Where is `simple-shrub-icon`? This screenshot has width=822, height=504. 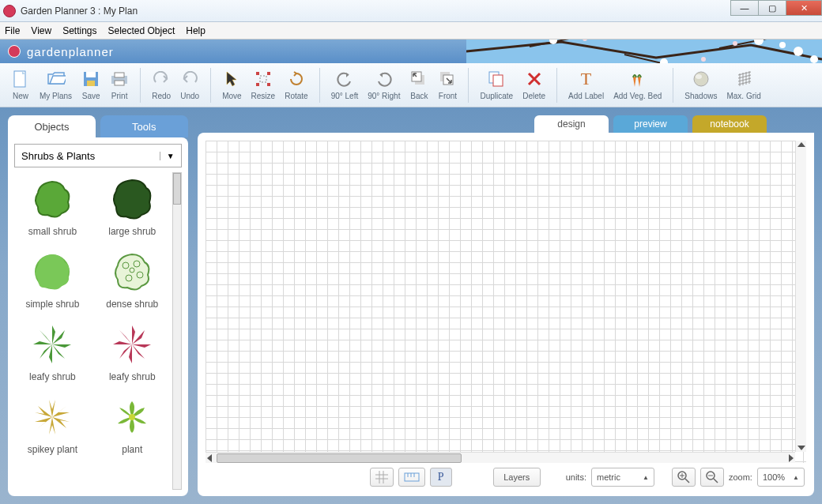
simple-shrub-icon is located at coordinates (52, 272).